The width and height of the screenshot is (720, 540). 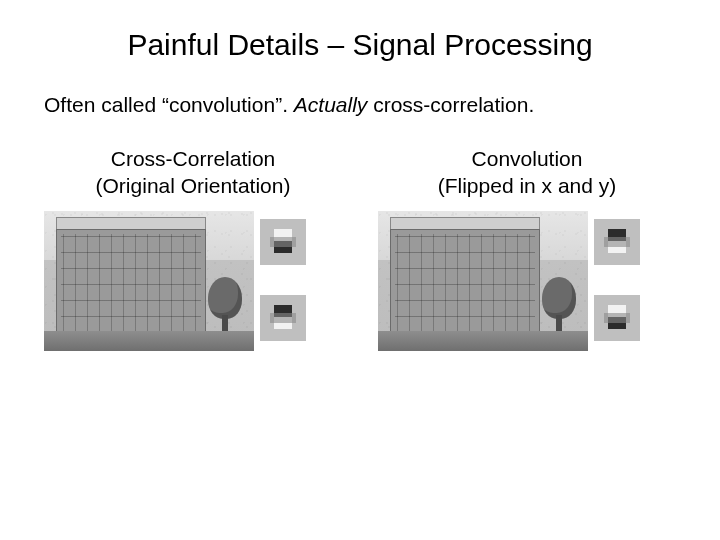 I want to click on subtitle-text-1: Often called “convolution”., so click(x=169, y=104).